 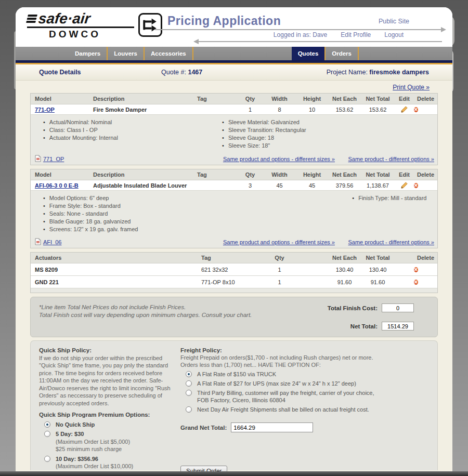 What do you see at coordinates (264, 146) in the screenshot?
I see `detail-item: Sleeve Size: 18"` at bounding box center [264, 146].